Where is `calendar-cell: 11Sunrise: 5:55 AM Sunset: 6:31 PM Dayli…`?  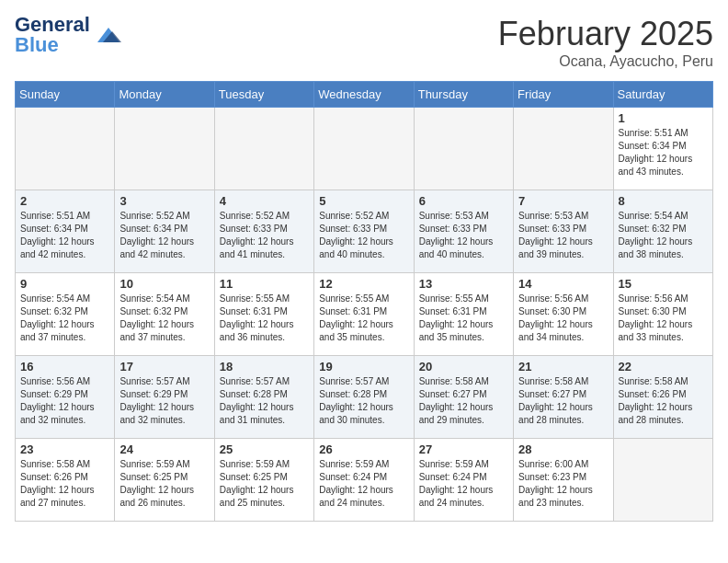 calendar-cell: 11Sunrise: 5:55 AM Sunset: 6:31 PM Dayli… is located at coordinates (264, 315).